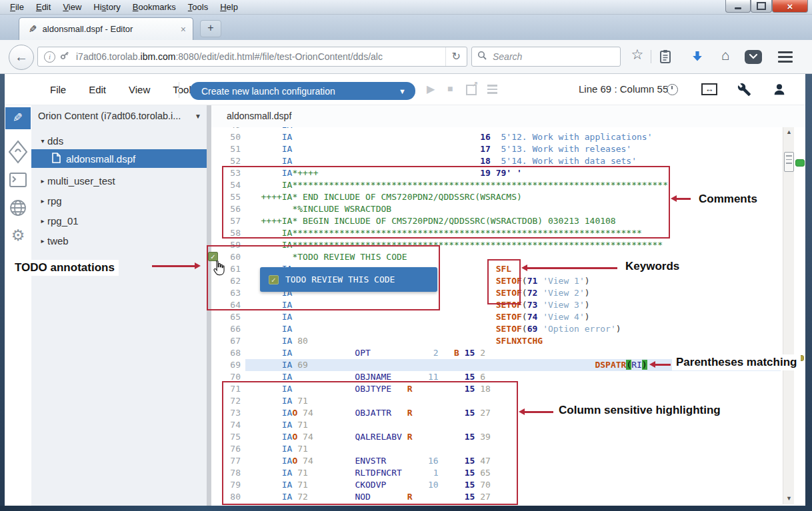 This screenshot has width=812, height=511. I want to click on bookmark-star-icon: ☆, so click(637, 55).